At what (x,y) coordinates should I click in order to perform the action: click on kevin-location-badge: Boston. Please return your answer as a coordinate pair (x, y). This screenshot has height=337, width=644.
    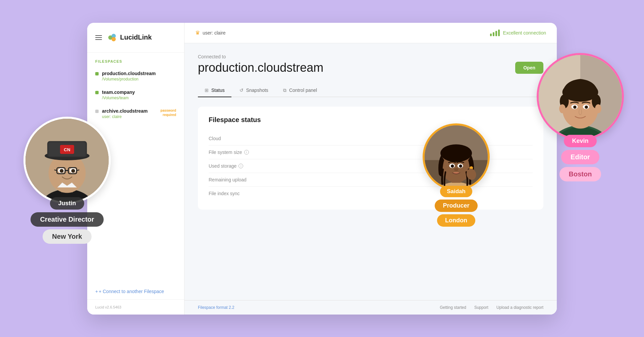
    Looking at the image, I should click on (580, 174).